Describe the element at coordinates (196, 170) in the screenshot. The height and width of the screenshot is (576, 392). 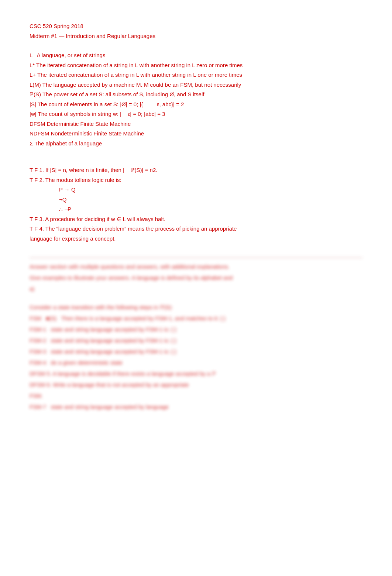
I see `tf1: T F 1. If |S| = n, where n is finite, th…` at that location.